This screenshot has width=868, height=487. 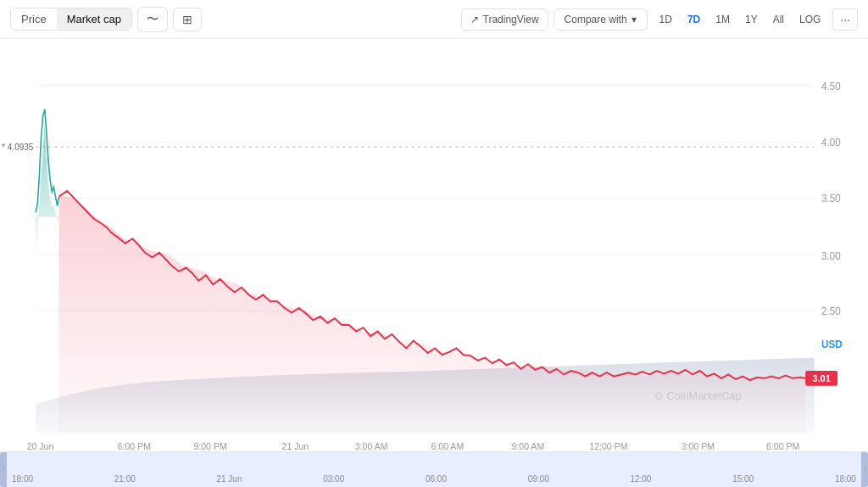 I want to click on svg-text: 9:00 PM, so click(x=210, y=446).